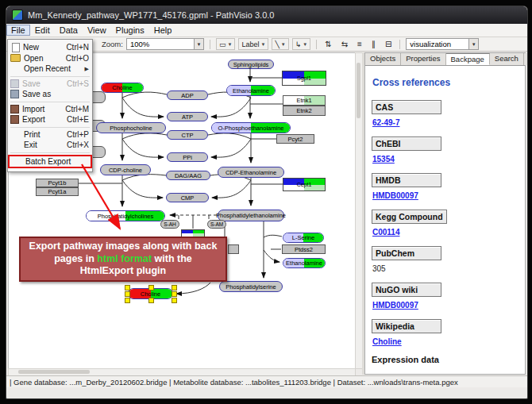 The width and height of the screenshot is (532, 404). What do you see at coordinates (233, 383) in the screenshot?
I see `status-text: | Gene database: ...m_Derby_20120602.bri…` at bounding box center [233, 383].